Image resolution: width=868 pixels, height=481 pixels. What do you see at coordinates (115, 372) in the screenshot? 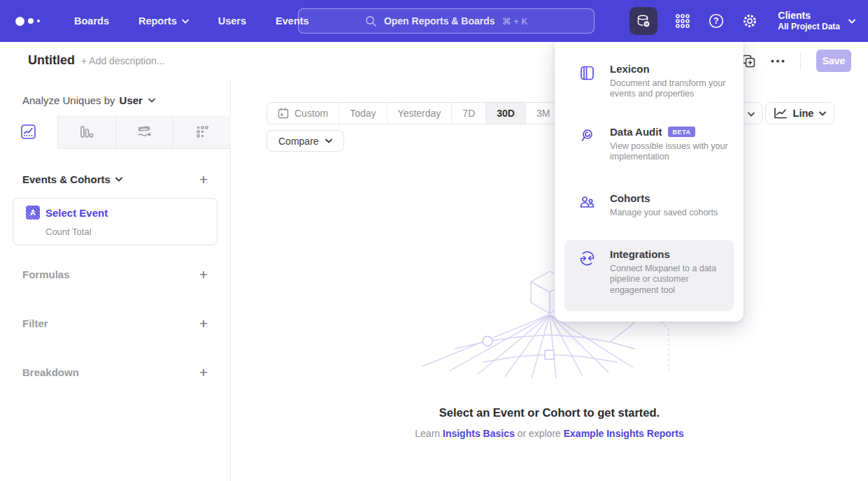
I see `breakdown-section: Breakdown +` at bounding box center [115, 372].